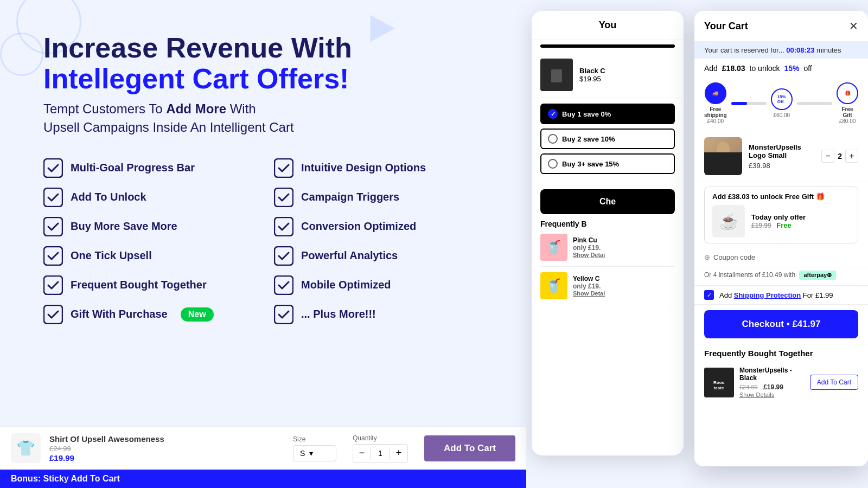  Describe the element at coordinates (592, 79) in the screenshot. I see `bg-product-price: $19.95` at that location.